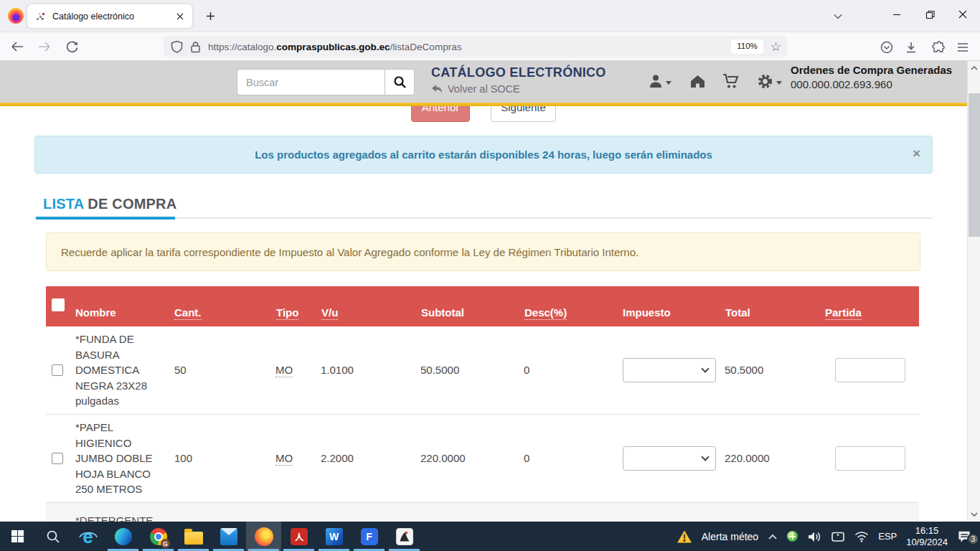  What do you see at coordinates (482, 306) in the screenshot?
I see `table-header-row: Nombre Cant. Tipo V/u Subtotal Desc(%) I…` at bounding box center [482, 306].